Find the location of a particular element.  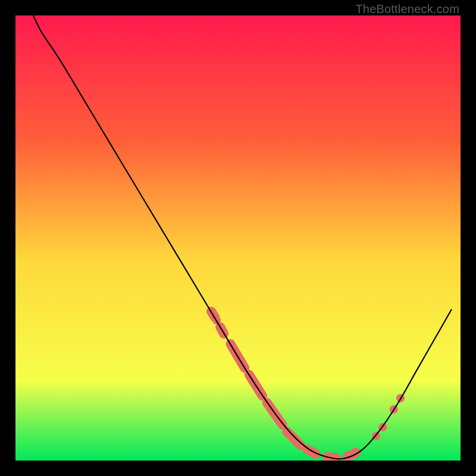

watermark-text: TheBottleneck.com is located at coordinates (407, 10).